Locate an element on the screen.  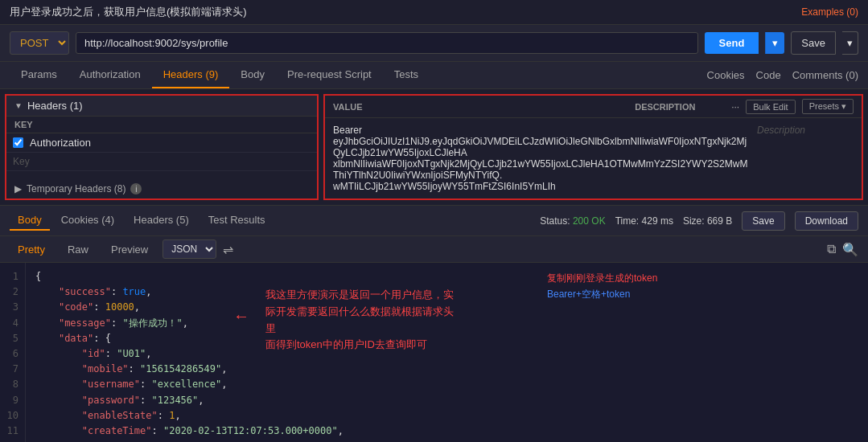
temp-headers: ▶ Temporary Headers (8) i is located at coordinates (162, 189).